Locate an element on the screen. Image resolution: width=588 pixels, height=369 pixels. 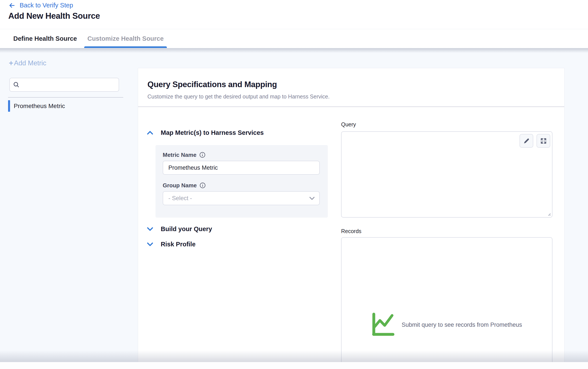
chevron-up-icon is located at coordinates (150, 133).